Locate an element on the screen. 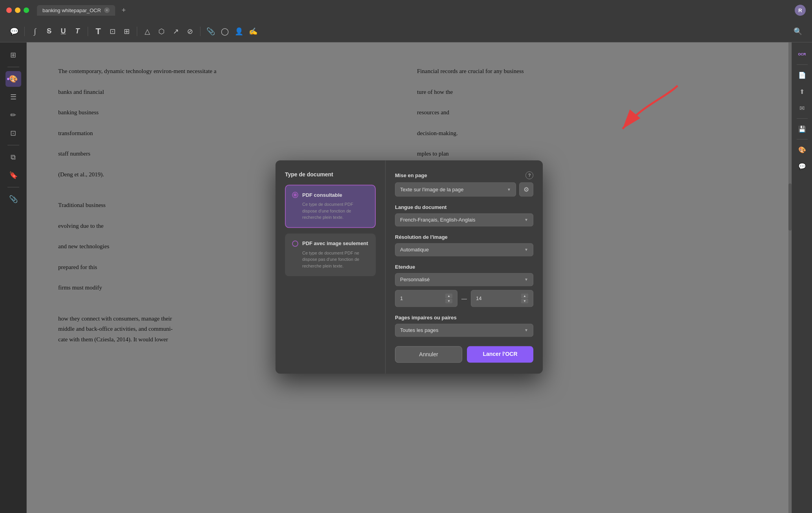 This screenshot has width=812, height=513. etendue-group: Etendue Personnalisé ▼ 1 ▲ ▼ is located at coordinates (464, 285).